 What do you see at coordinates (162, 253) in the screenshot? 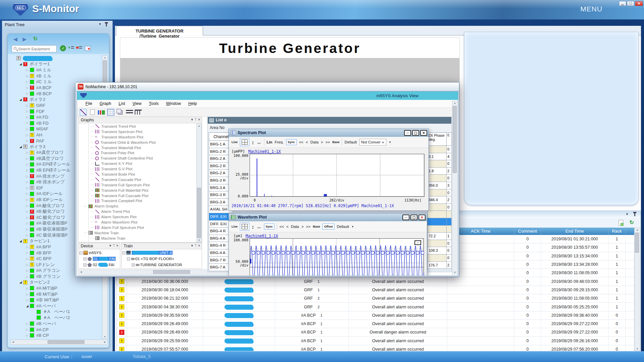
I see `train-item: − UNIT-4` at bounding box center [162, 253].